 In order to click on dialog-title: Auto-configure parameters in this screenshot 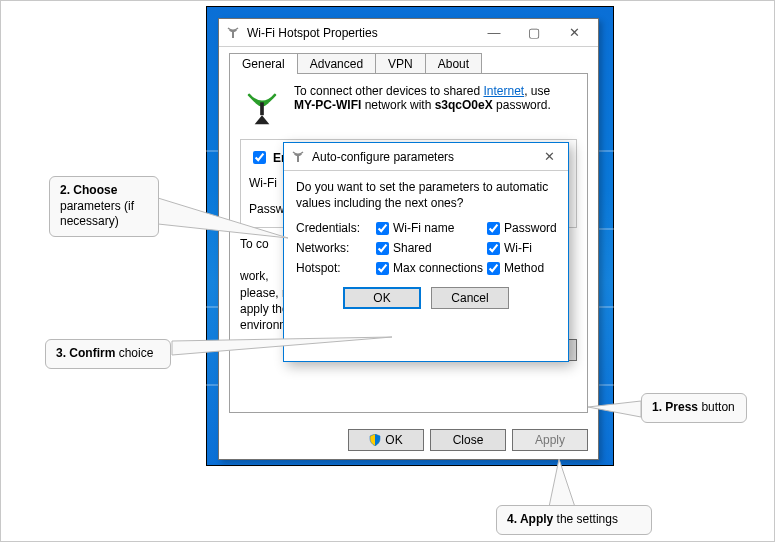, I will do `click(423, 157)`.